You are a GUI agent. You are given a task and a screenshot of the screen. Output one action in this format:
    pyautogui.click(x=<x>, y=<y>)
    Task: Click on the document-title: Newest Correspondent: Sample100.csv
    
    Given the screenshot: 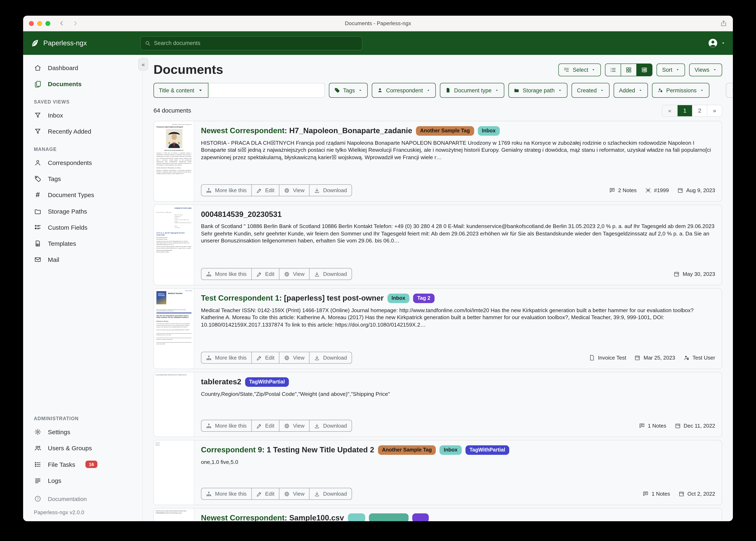 What is the action you would take?
    pyautogui.click(x=273, y=517)
    